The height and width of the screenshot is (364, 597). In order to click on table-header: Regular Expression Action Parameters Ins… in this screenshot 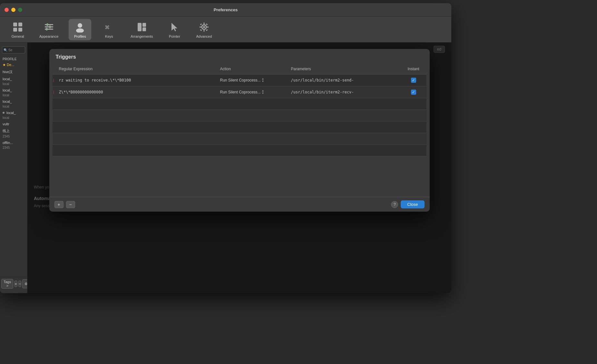, I will do `click(240, 69)`.